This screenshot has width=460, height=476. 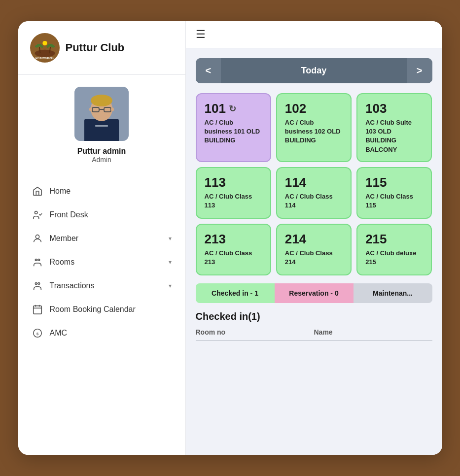 What do you see at coordinates (102, 262) in the screenshot?
I see `sidebar-item-rooms: Rooms ▾` at bounding box center [102, 262].